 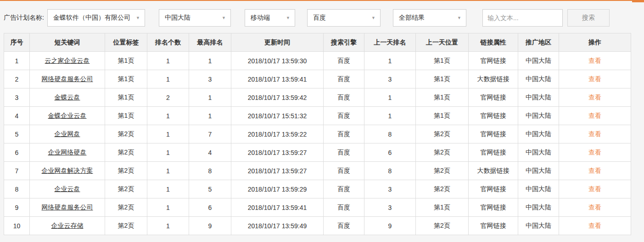 I want to click on table-row: 6企业网络硬盘第2页142018/10/17 13:59:27百度6第2页官网链…, so click(x=318, y=153).